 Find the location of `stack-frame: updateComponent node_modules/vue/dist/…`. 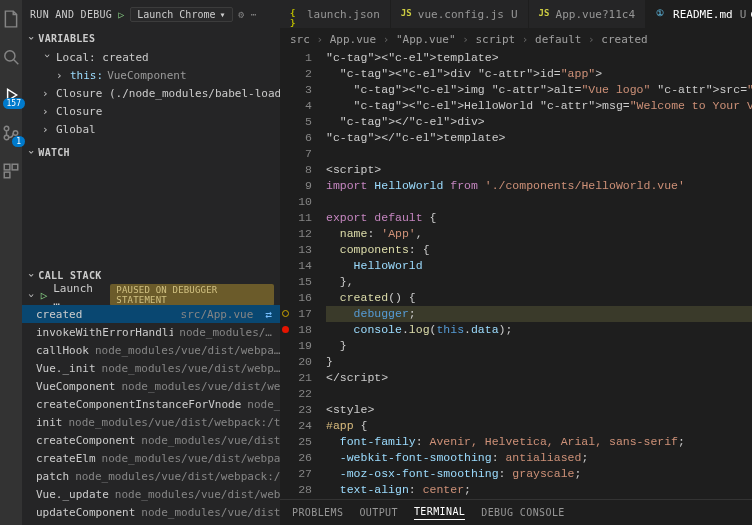

stack-frame: updateComponent node_modules/vue/dist/… is located at coordinates (151, 512).